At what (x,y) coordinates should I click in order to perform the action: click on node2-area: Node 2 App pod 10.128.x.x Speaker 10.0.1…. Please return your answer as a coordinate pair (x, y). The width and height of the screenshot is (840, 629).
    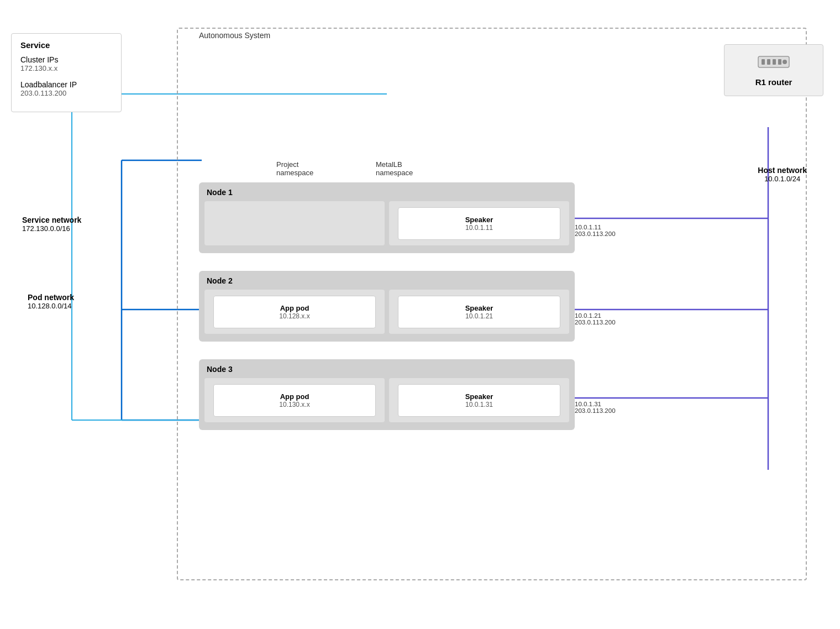
    Looking at the image, I should click on (387, 306).